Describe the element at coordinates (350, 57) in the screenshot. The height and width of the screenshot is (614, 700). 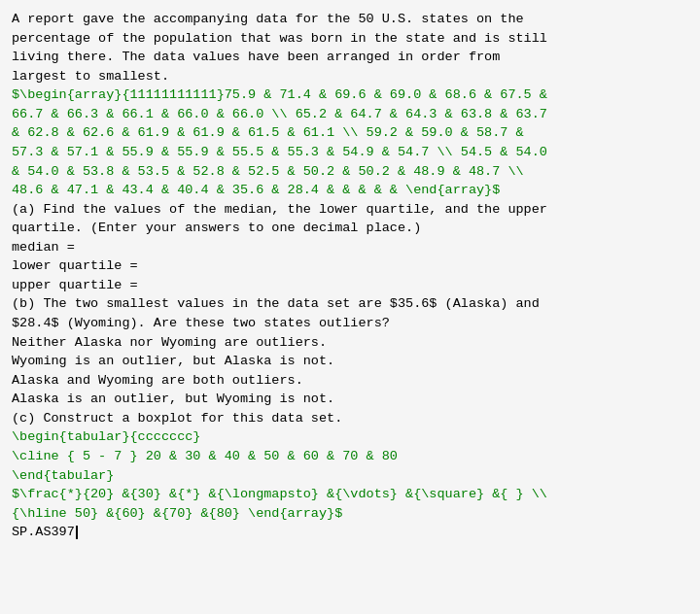
I see `intro-line3: living there. The data values have been …` at that location.